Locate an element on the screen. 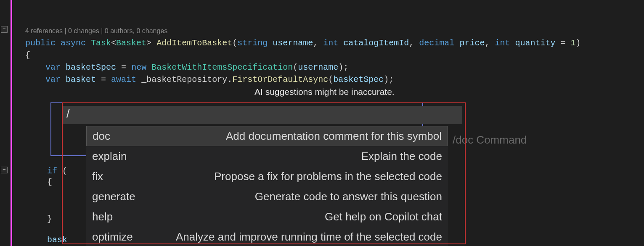 The width and height of the screenshot is (644, 246). codelens-info: 4 references | 0 changes | 0 authors, 0 … is located at coordinates (96, 31).